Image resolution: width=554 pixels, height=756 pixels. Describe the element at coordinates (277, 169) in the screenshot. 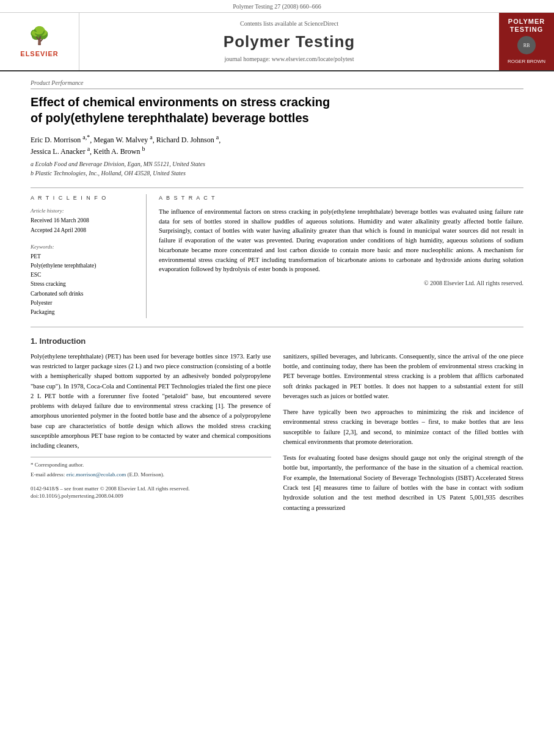

I see `affiliations: a Ecolab Food and Beverage Division, Ega…` at that location.